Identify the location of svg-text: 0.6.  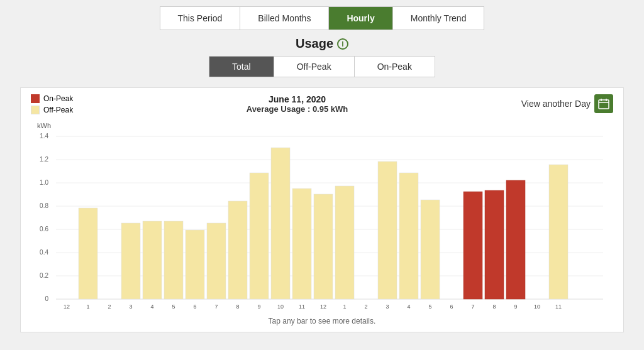
(44, 229).